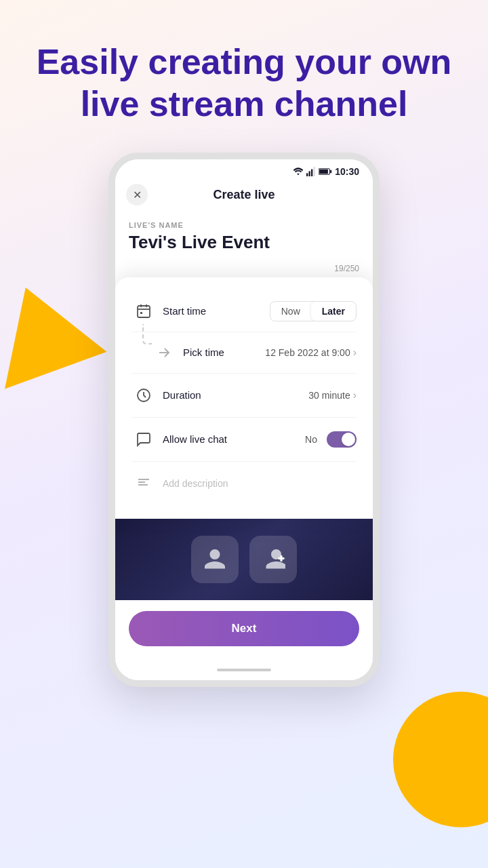  Describe the element at coordinates (342, 439) in the screenshot. I see `live-chat-toggle` at that location.